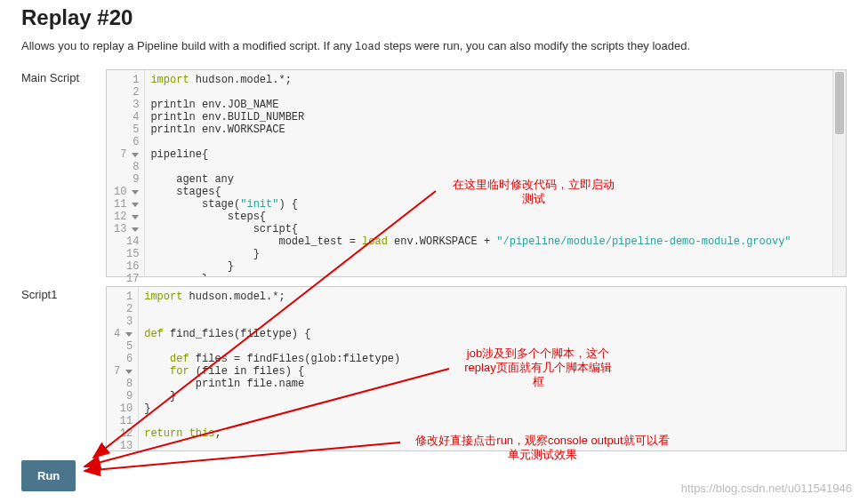 The image size is (868, 502). I want to click on editor-gutter: 12345678910111213, so click(123, 369).